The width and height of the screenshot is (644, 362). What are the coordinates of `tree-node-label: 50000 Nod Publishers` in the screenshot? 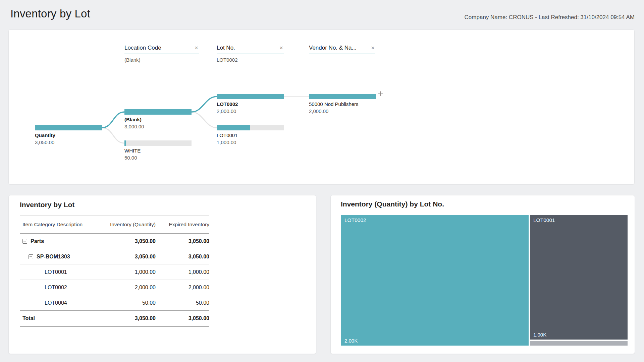 It's located at (342, 104).